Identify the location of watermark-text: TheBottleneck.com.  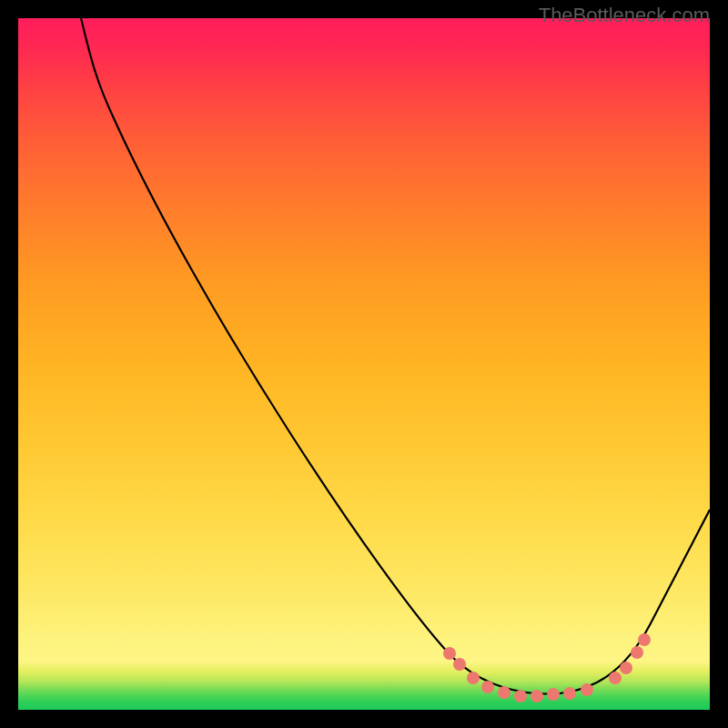
(624, 15).